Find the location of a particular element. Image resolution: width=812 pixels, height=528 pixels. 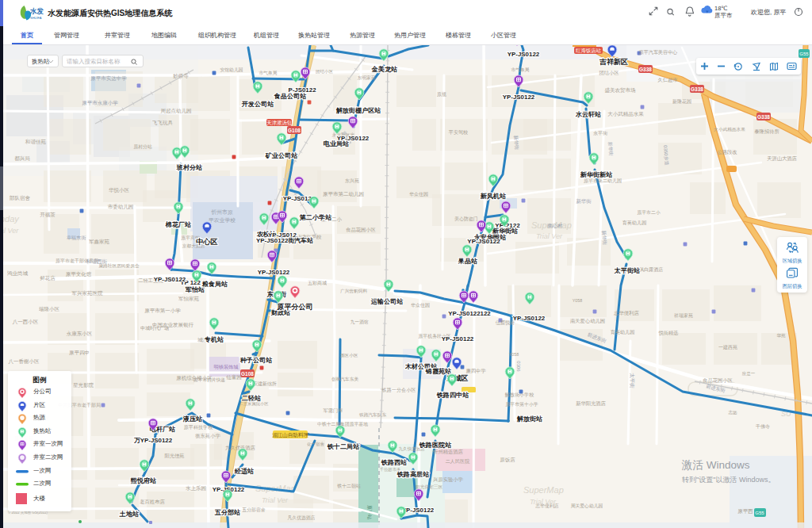

svg-text: 土地站 is located at coordinates (128, 514).